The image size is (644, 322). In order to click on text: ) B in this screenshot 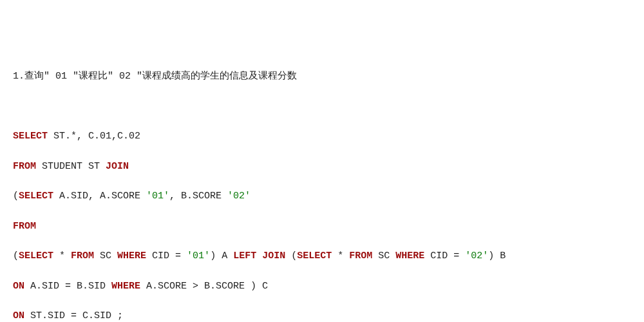, I will do `click(497, 256)`.